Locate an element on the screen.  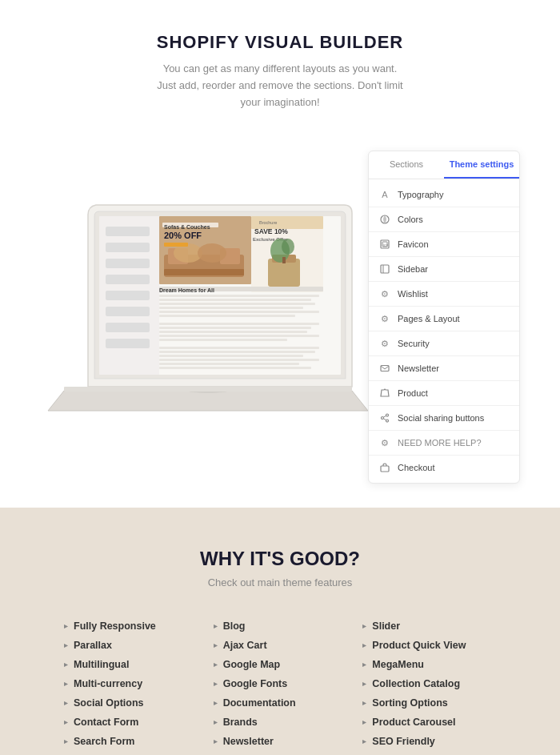
feature-item: ▸Product Carousel is located at coordinates (429, 722).